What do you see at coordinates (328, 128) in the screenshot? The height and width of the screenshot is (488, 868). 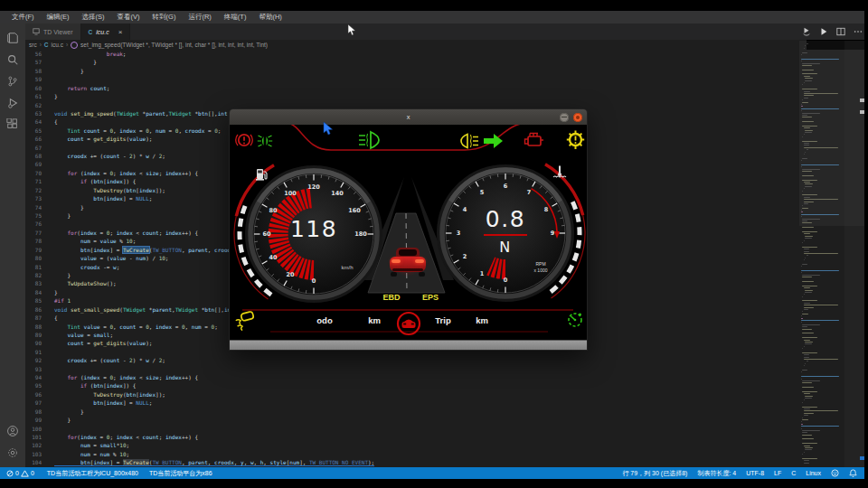 I see `mouse-cursor-blue` at bounding box center [328, 128].